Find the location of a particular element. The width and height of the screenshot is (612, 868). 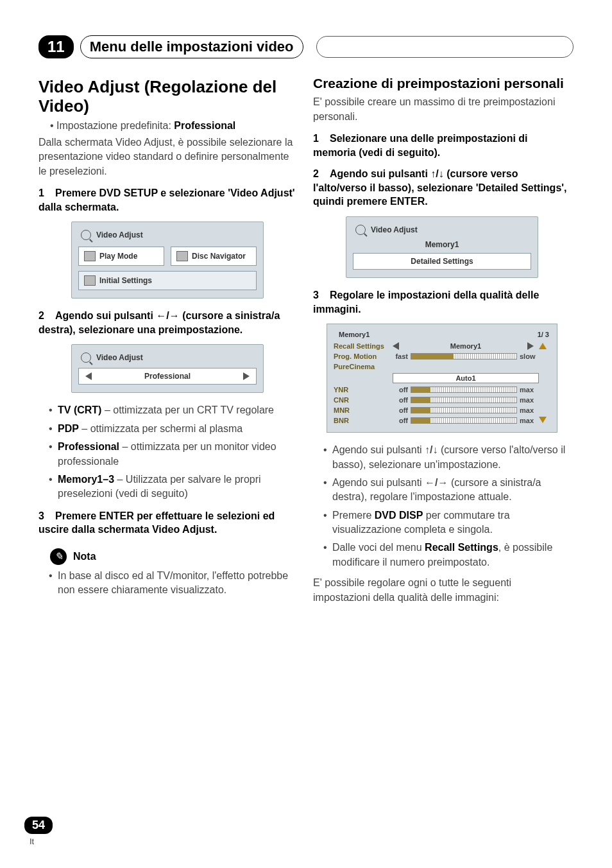

default-value: Professional is located at coordinates (205, 126).